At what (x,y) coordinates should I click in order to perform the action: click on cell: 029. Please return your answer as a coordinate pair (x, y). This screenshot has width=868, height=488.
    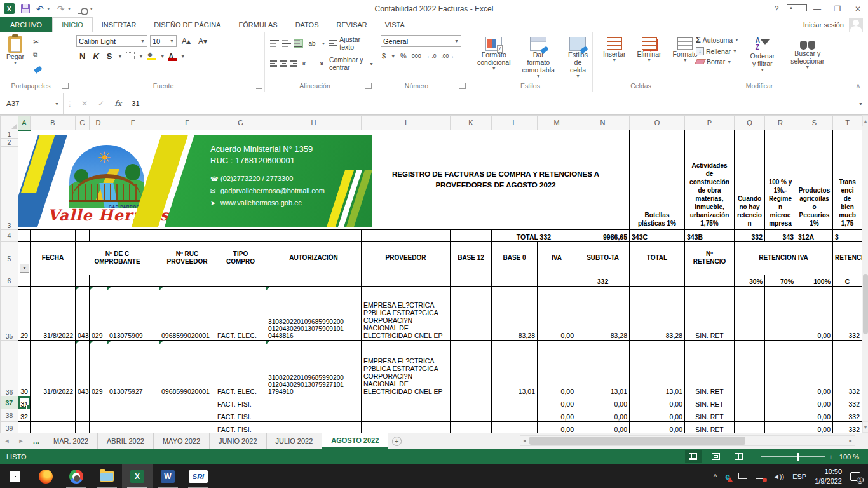
    Looking at the image, I should click on (98, 369).